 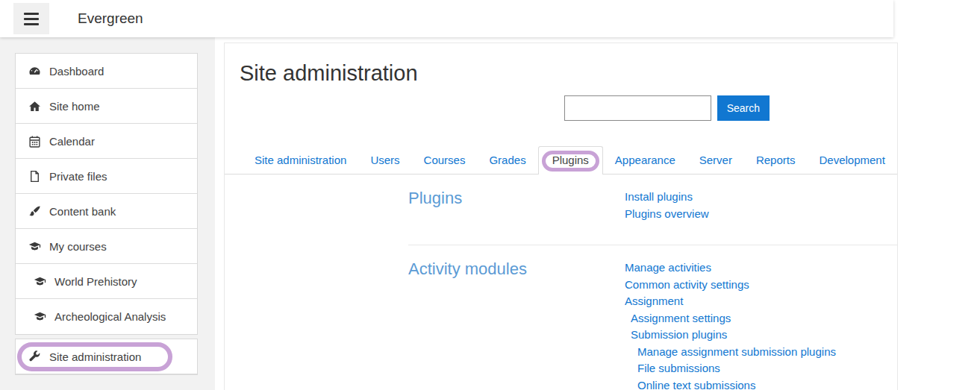 I want to click on page-title: Site administration, so click(x=569, y=73).